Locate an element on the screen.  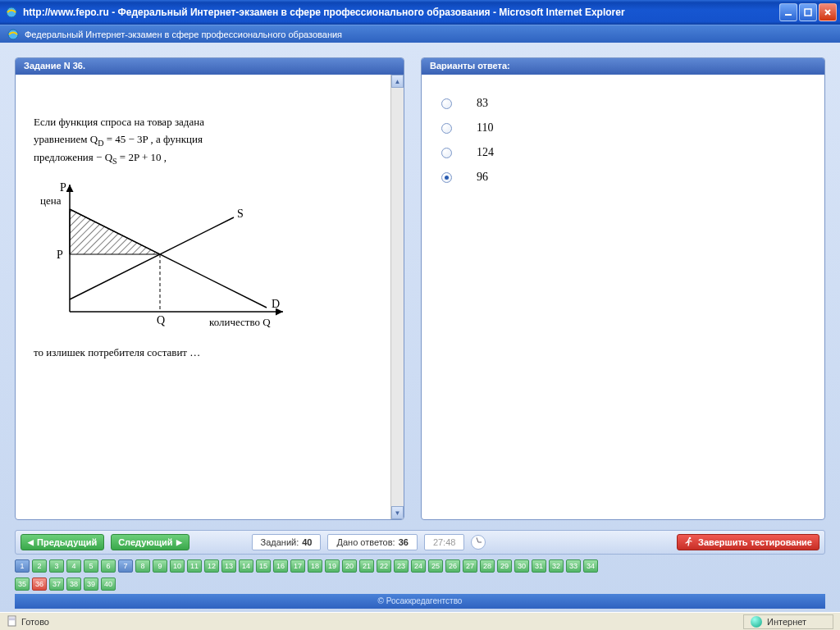
question-number-3: 3 is located at coordinates (57, 566).